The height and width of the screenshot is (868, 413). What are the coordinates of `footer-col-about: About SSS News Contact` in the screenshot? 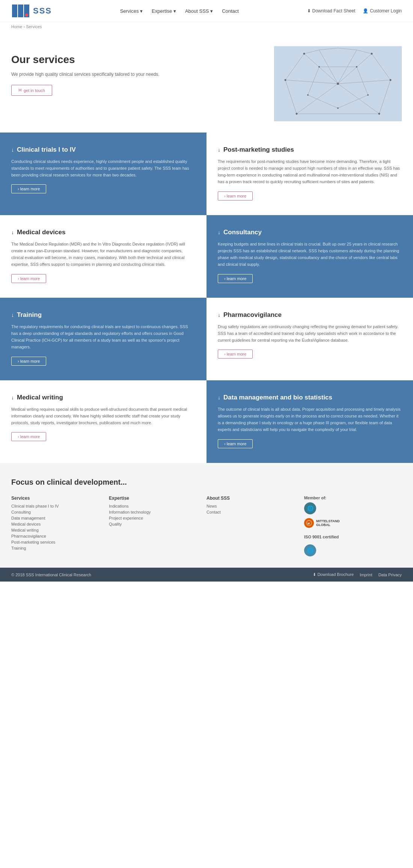 It's located at (255, 526).